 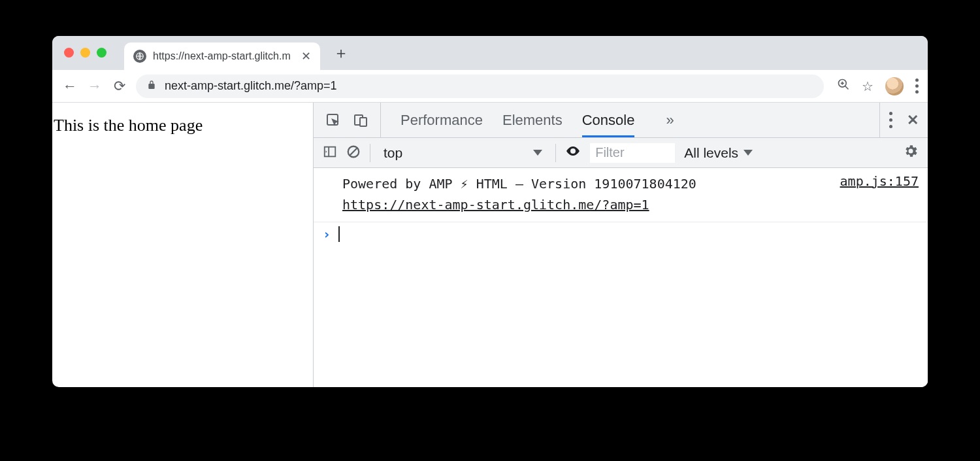 What do you see at coordinates (70, 86) in the screenshot?
I see `back-button: ←` at bounding box center [70, 86].